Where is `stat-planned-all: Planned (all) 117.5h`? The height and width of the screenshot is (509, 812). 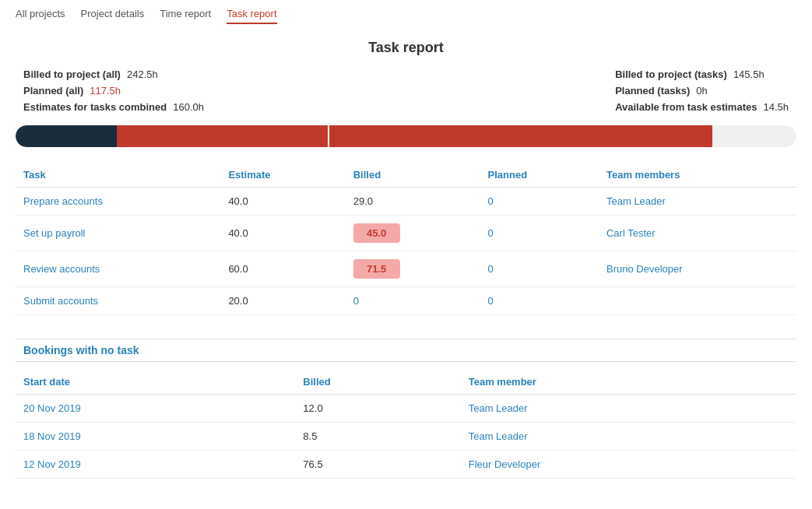 stat-planned-all: Planned (all) 117.5h is located at coordinates (114, 90).